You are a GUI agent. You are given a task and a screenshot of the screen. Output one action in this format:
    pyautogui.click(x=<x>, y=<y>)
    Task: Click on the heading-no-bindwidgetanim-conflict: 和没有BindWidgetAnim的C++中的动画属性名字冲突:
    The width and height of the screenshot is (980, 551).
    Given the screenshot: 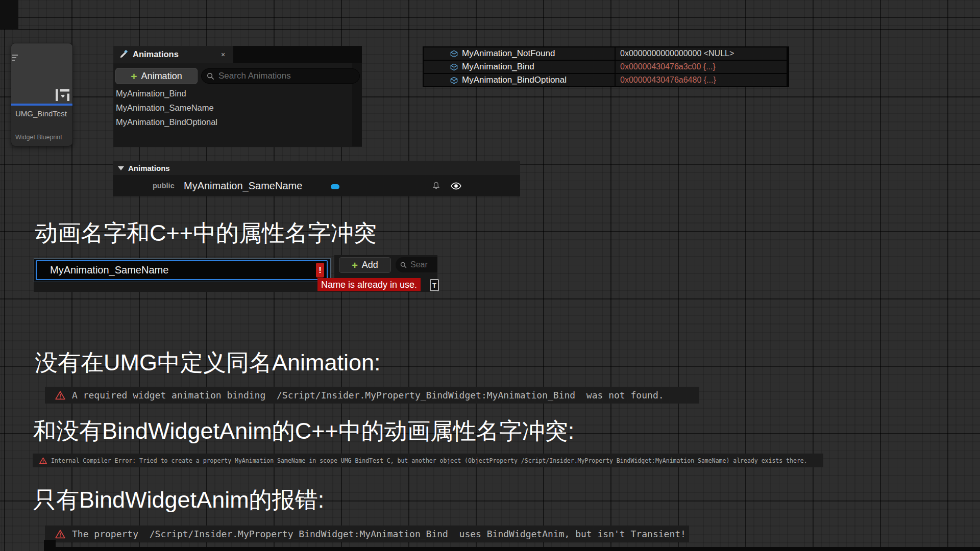 What is the action you would take?
    pyautogui.click(x=304, y=431)
    